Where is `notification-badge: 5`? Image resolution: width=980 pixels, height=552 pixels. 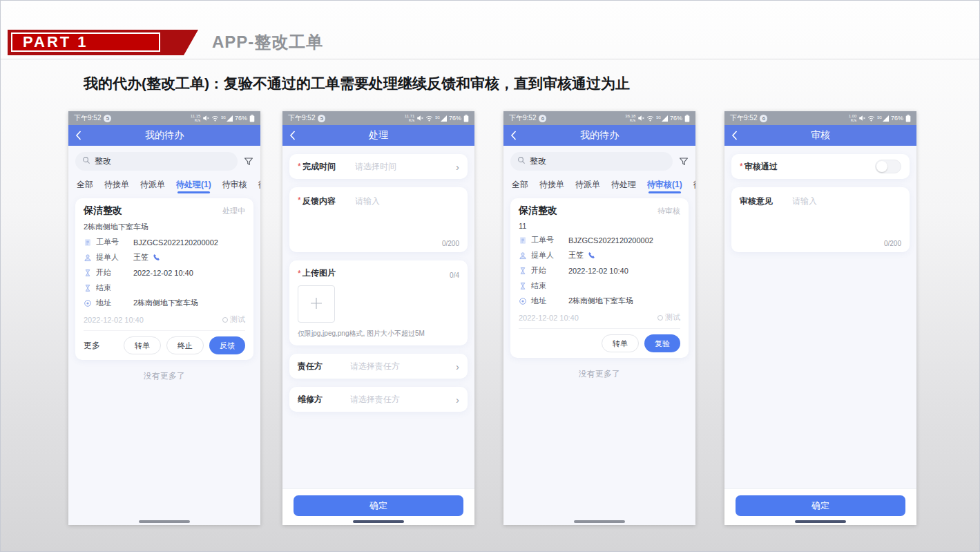 notification-badge: 5 is located at coordinates (108, 119).